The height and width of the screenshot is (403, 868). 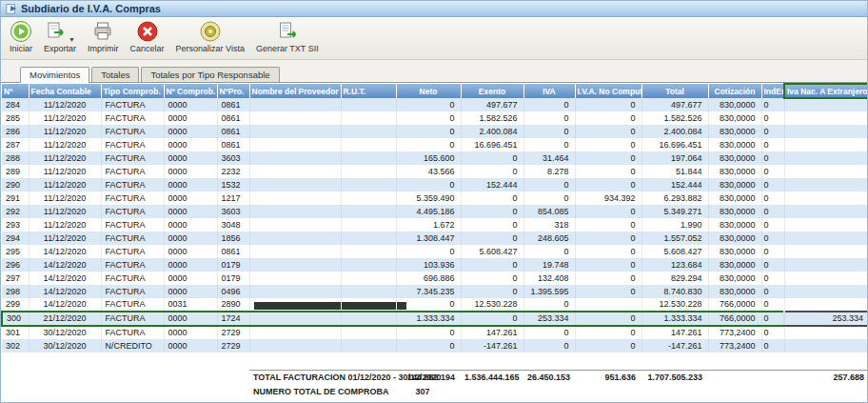 I want to click on generar-txt-sii-button: Generar TXT SII, so click(x=287, y=36).